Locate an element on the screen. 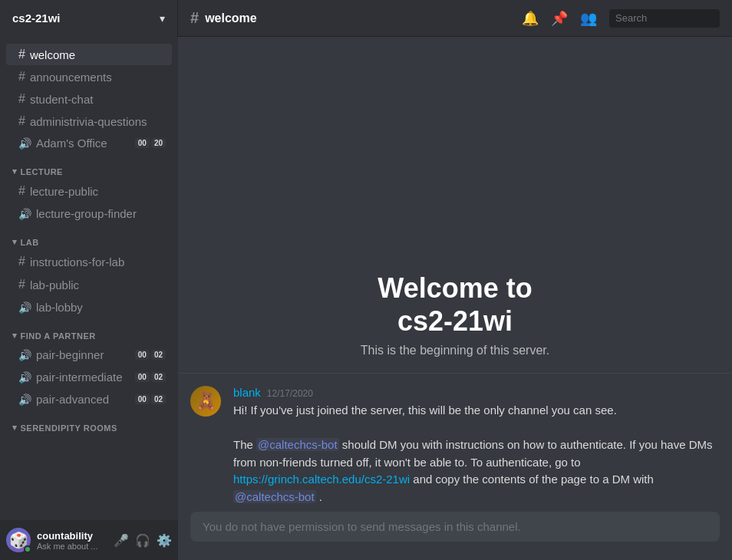 This screenshot has width=732, height=560. sidebar-item-label: pair-beginner is located at coordinates (83, 354).